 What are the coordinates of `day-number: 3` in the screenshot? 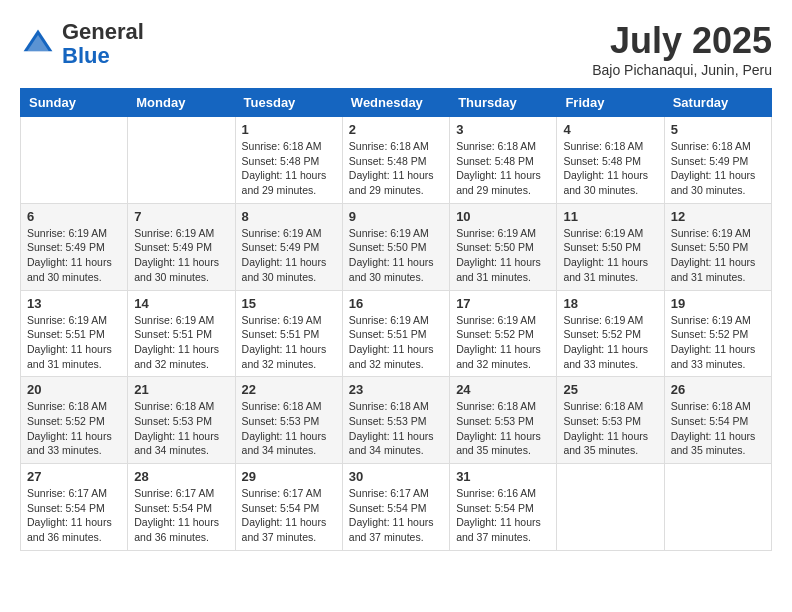 It's located at (503, 130).